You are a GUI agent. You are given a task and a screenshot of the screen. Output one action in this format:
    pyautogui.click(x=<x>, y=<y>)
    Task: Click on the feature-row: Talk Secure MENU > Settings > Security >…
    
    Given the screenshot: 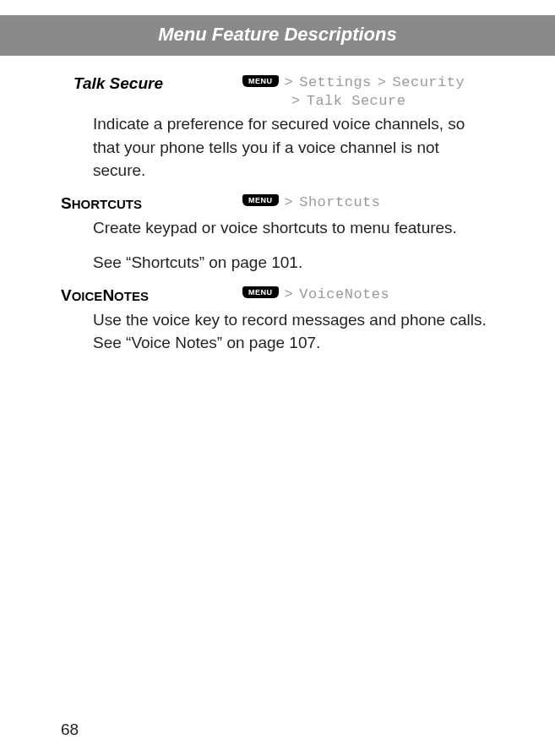 What is the action you would take?
    pyautogui.click(x=277, y=91)
    